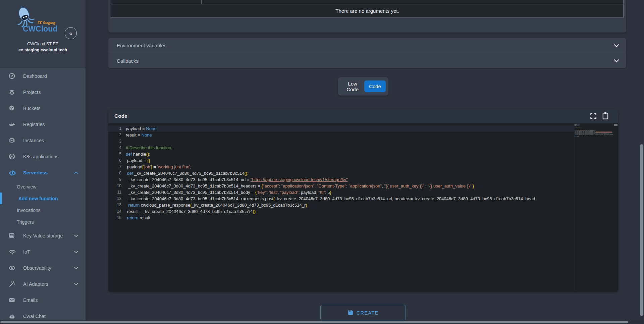  What do you see at coordinates (616, 208) in the screenshot?
I see `editor-scrollbar` at bounding box center [616, 208].